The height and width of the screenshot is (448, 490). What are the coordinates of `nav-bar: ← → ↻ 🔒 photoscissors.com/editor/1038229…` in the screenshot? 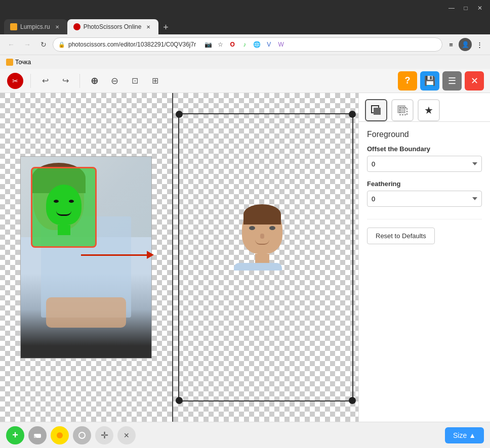 It's located at (245, 44).